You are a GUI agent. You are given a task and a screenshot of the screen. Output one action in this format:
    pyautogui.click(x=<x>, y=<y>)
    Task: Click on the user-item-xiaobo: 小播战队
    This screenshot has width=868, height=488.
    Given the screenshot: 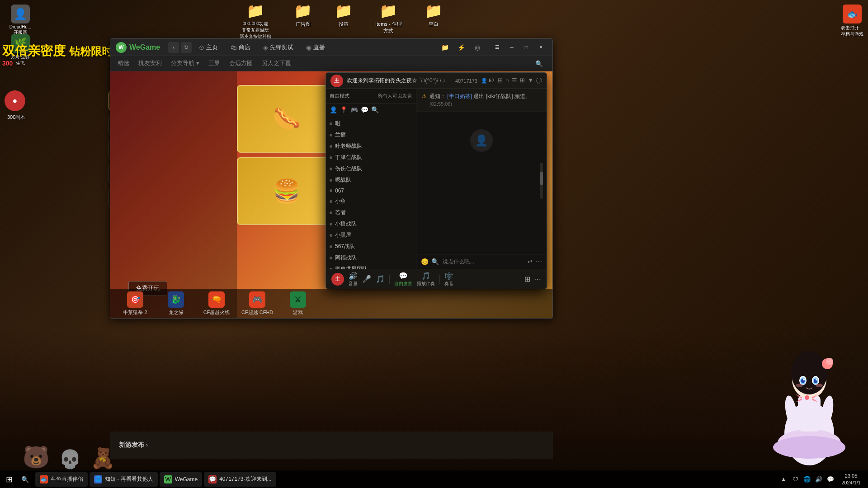 What is the action you would take?
    pyautogui.click(x=371, y=224)
    